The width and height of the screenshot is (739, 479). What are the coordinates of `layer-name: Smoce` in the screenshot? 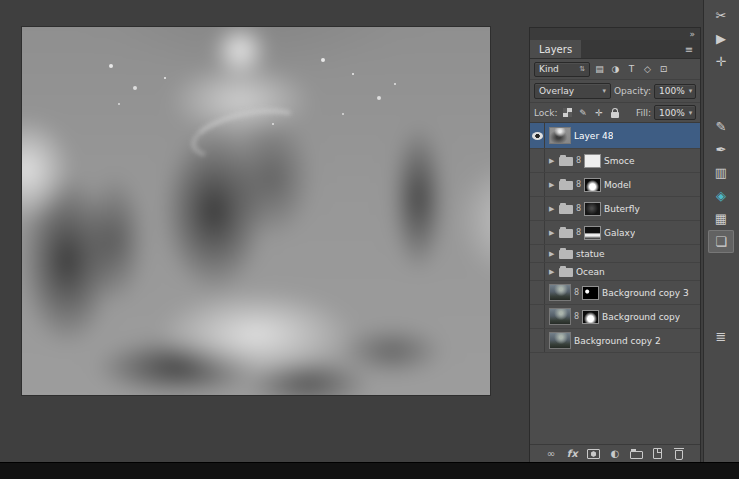 It's located at (619, 161).